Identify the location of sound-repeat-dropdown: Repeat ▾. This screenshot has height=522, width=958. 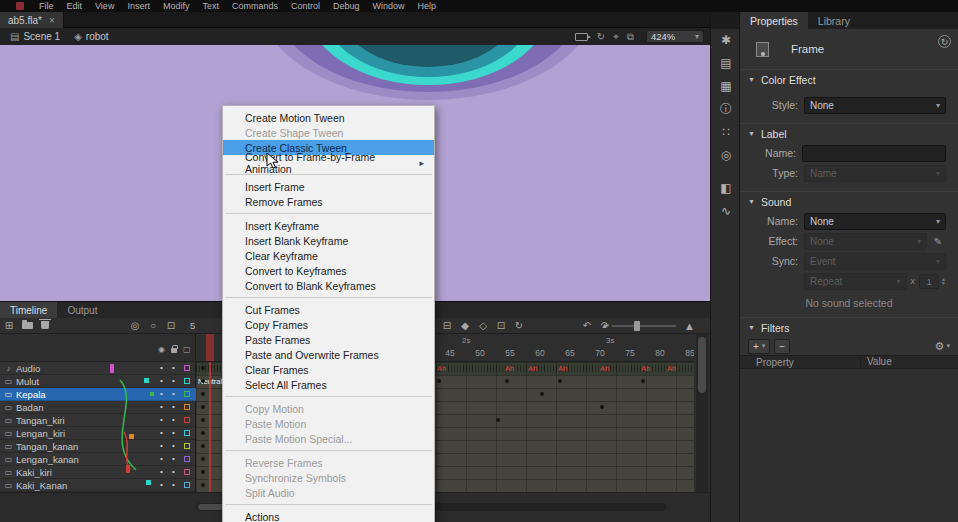
(856, 282).